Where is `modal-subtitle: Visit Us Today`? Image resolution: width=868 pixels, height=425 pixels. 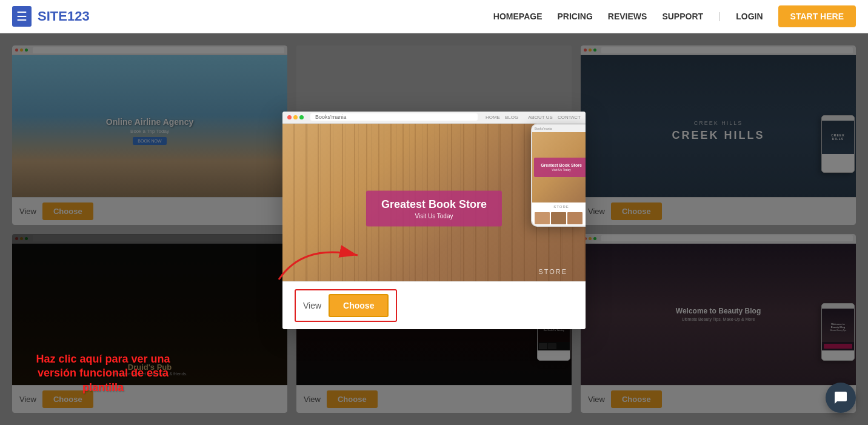 modal-subtitle: Visit Us Today is located at coordinates (434, 216).